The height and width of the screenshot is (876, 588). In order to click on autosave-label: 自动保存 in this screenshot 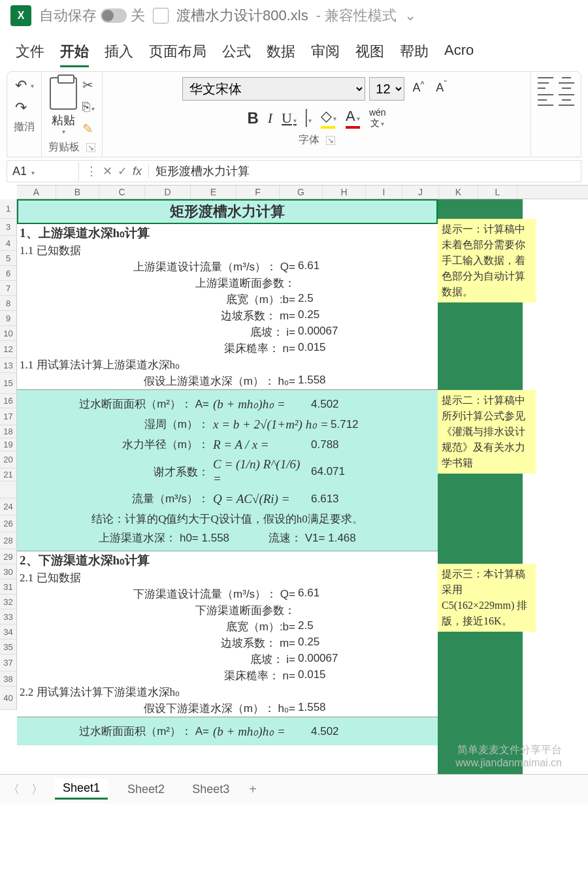, I will do `click(68, 16)`.